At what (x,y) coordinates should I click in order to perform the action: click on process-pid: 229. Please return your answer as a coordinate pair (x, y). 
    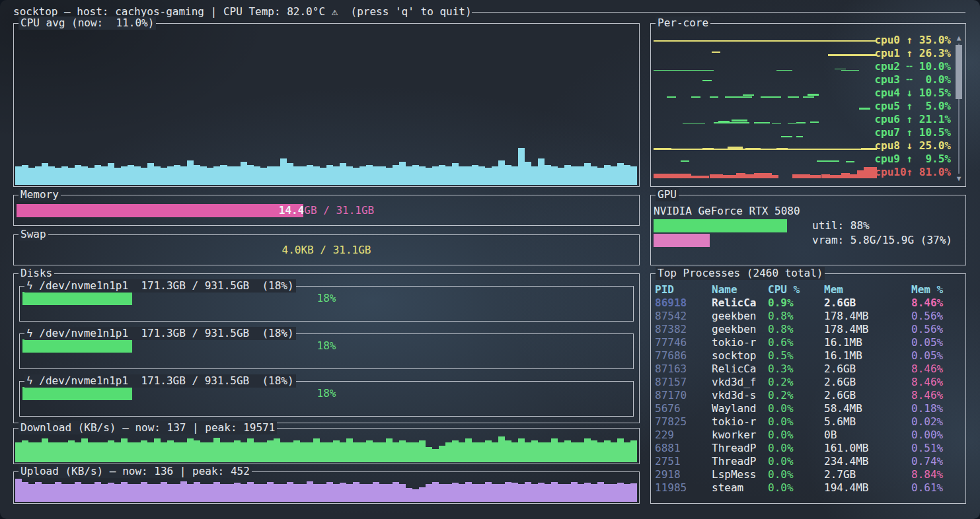
    Looking at the image, I should click on (683, 435).